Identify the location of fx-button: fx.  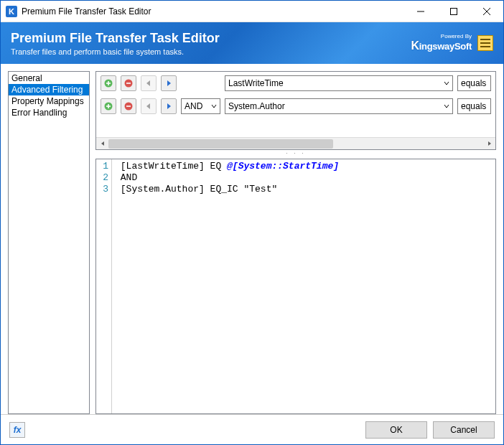
(17, 430).